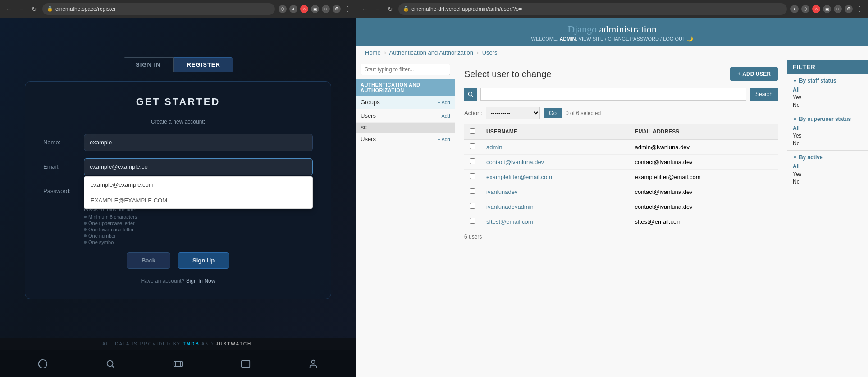 This screenshot has width=868, height=377. Describe the element at coordinates (795, 81) in the screenshot. I see `staff-arrow-icon: ▼` at that location.